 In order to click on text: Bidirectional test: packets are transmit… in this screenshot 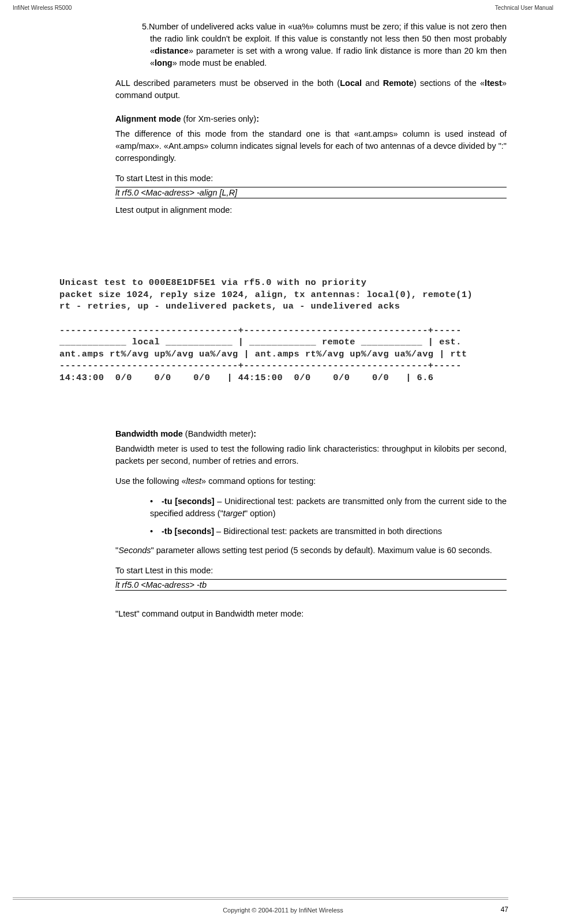, I will do `click(332, 531)`.